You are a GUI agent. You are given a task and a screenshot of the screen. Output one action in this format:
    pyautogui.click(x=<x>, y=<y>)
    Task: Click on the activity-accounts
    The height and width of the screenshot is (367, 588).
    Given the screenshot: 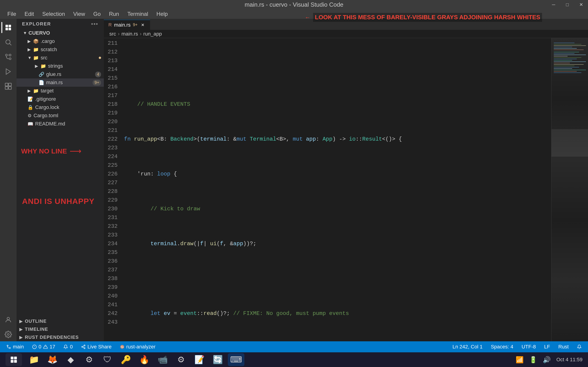 What is the action you would take?
    pyautogui.click(x=8, y=320)
    